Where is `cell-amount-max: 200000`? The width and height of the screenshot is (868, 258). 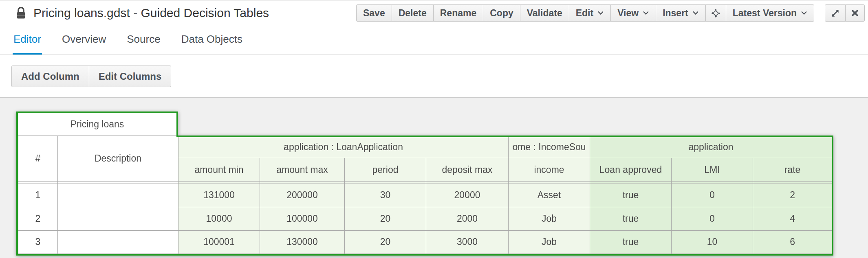
cell-amount-max: 200000 is located at coordinates (302, 195).